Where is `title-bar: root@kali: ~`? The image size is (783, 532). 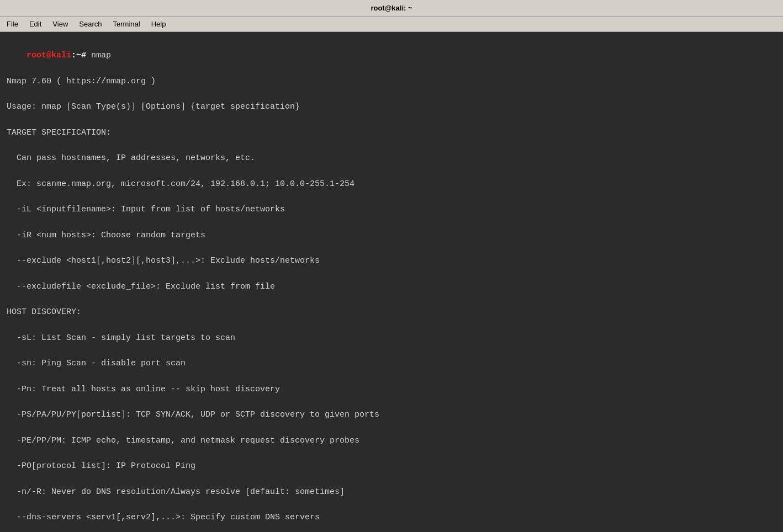
title-bar: root@kali: ~ is located at coordinates (392, 8).